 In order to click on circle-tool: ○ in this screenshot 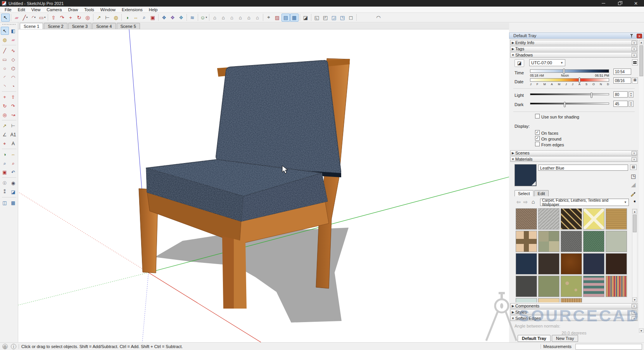, I will do `click(5, 68)`.